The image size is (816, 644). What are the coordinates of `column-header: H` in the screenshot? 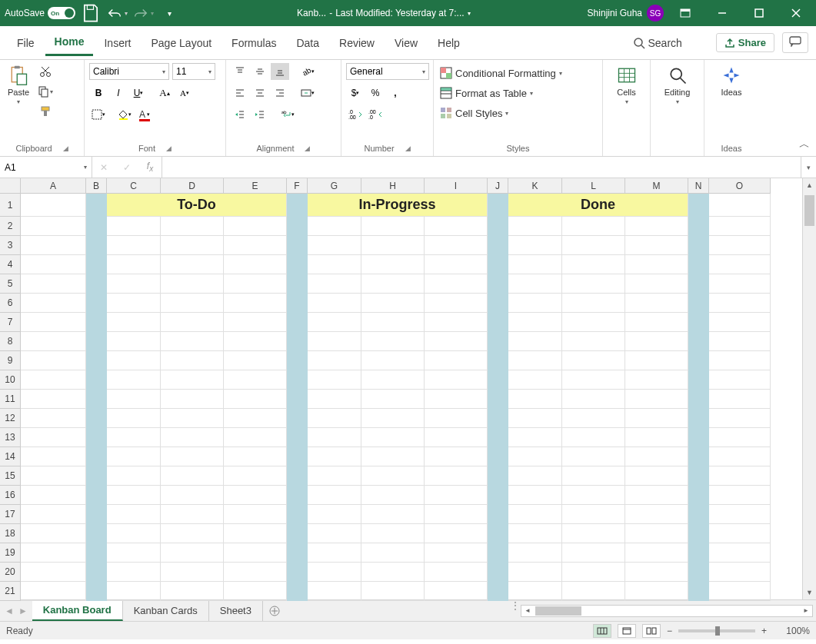 It's located at (393, 186).